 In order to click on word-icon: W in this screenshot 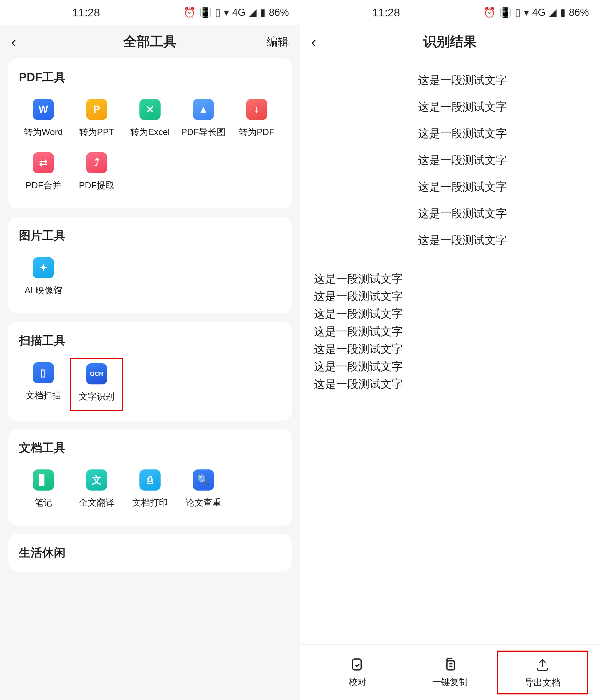, I will do `click(43, 109)`.